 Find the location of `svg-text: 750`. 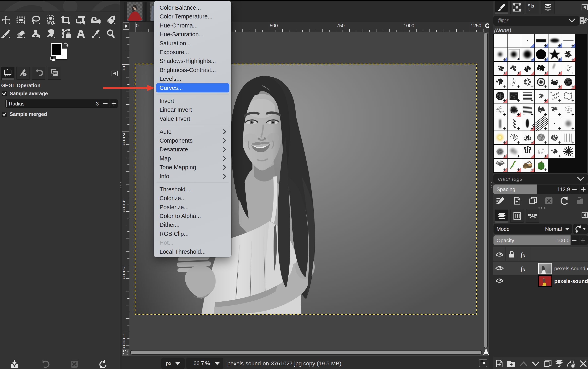

svg-text: 750 is located at coordinates (340, 26).